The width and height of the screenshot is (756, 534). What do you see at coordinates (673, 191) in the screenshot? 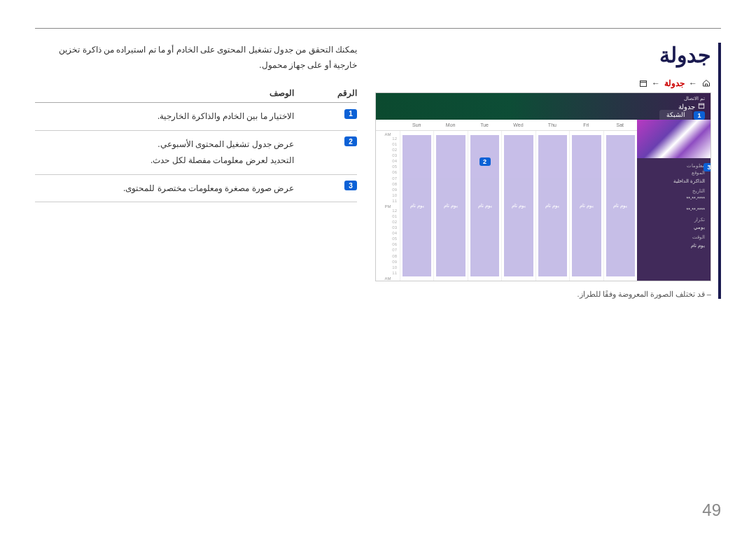
I see `info-date-label: التاريخ` at bounding box center [673, 191].